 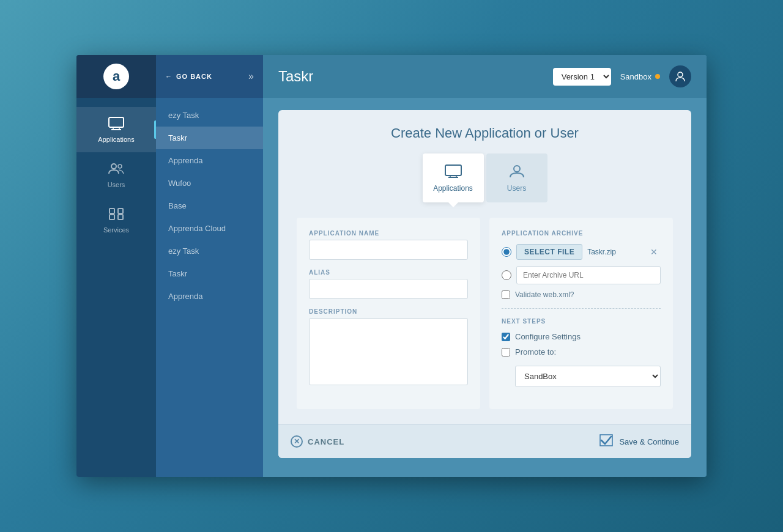 What do you see at coordinates (536, 352) in the screenshot?
I see `promote-to-label: Promote to:` at bounding box center [536, 352].